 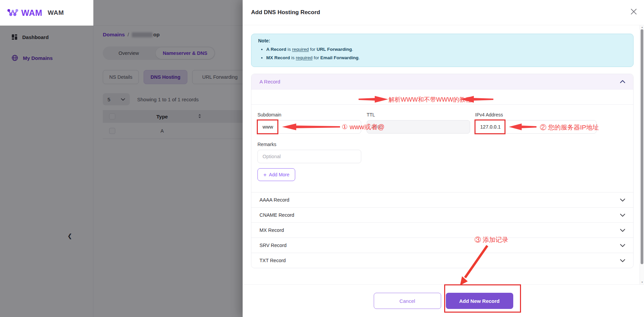 I want to click on annotation-tutorial: 解析WWW和不带WWW的教程, so click(x=430, y=100).